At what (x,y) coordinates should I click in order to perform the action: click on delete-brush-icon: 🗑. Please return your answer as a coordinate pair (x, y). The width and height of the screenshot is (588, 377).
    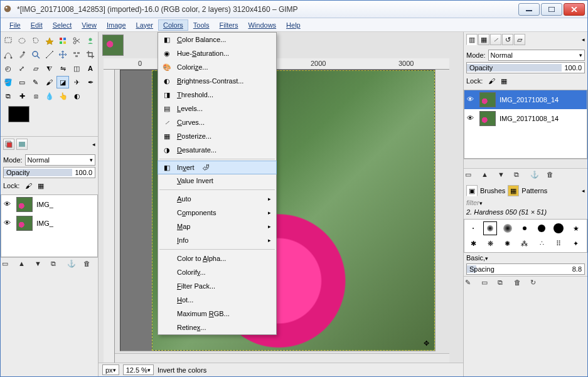
    Looking at the image, I should click on (520, 284).